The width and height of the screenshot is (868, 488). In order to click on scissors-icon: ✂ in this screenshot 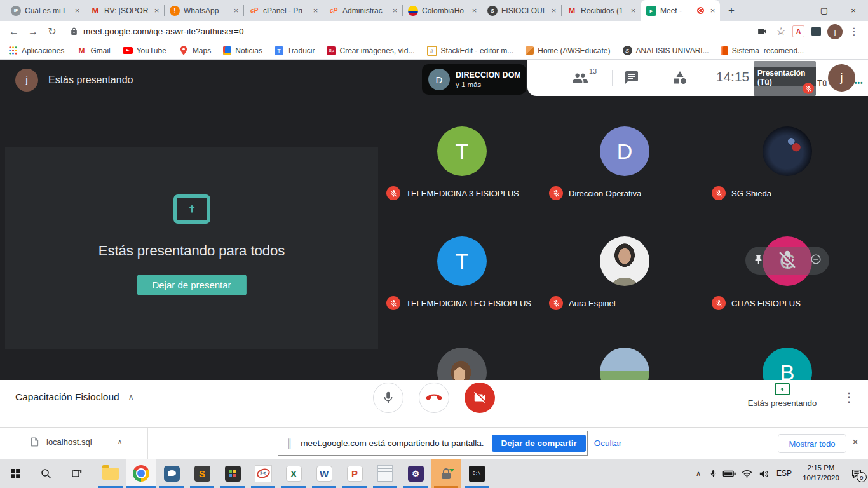, I will do `click(263, 474)`.